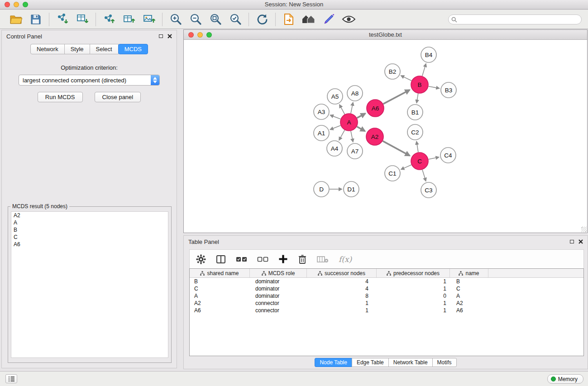 Image resolution: width=588 pixels, height=386 pixels. I want to click on save-session-button, so click(36, 19).